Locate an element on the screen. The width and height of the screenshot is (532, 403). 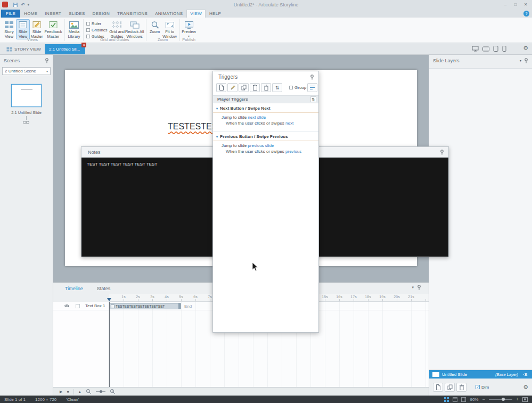
timeline-zoom-handle is located at coordinates (101, 392).